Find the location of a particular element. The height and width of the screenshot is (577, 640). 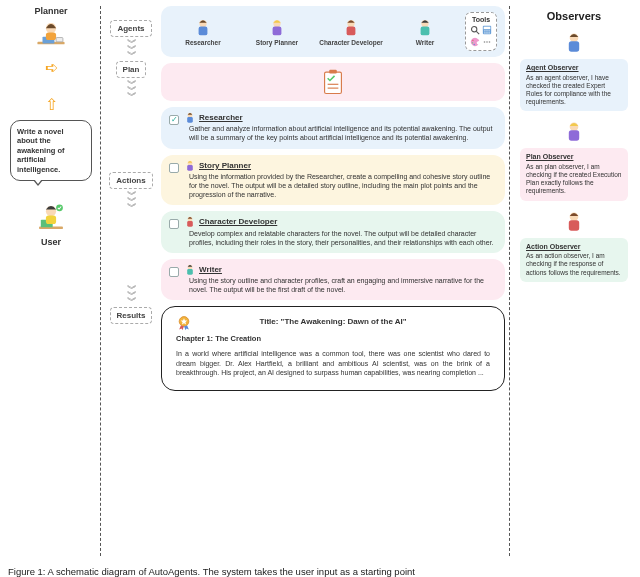

action-card-writer: Writer Using the story outline and chara… is located at coordinates (333, 280).